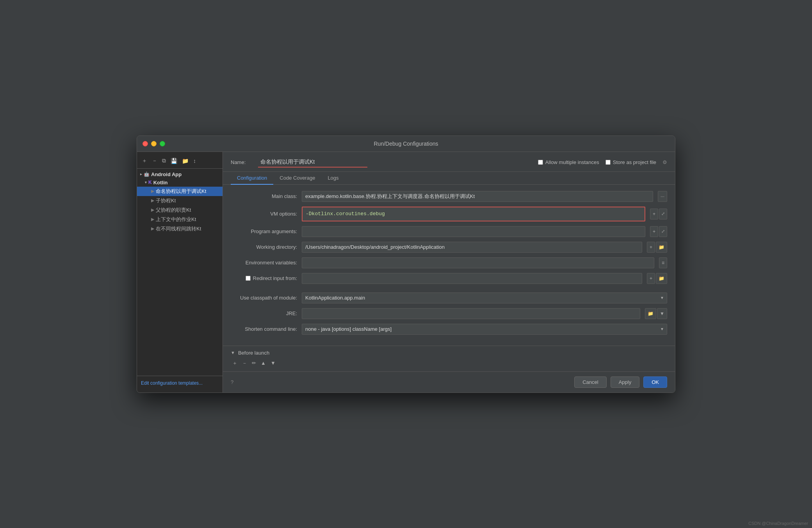 This screenshot has width=812, height=528. I want to click on sidebar-item-config-thread: ▶ 在不同线程间跳转Kt, so click(180, 229).